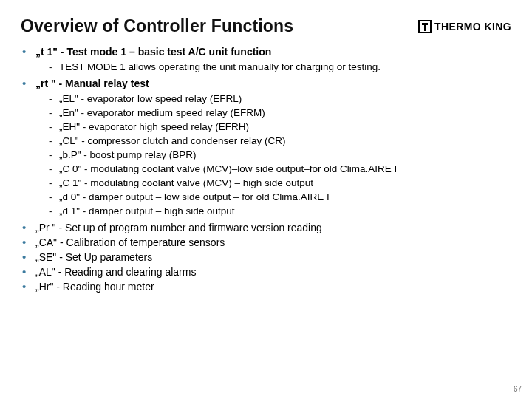 This screenshot has height=399, width=532. Describe the element at coordinates (157, 27) in the screenshot. I see `page-title: Overview of Controller Functions` at that location.